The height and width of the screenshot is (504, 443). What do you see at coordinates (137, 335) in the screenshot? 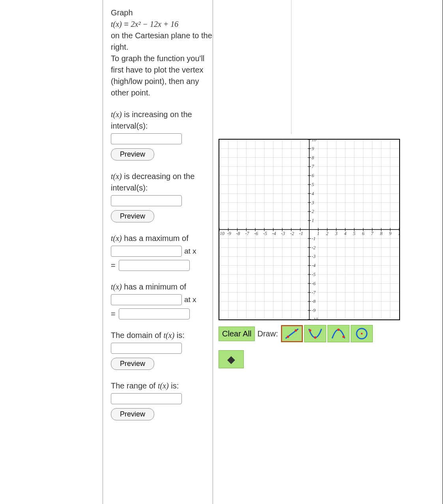
I see `domain-text-a: The domain of` at bounding box center [137, 335].